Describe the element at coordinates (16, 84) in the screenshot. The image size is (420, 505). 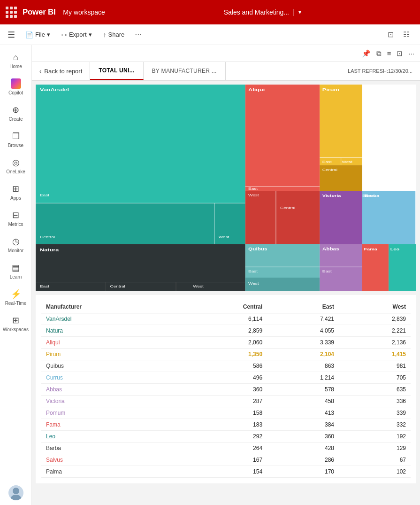
I see `copilot-icon` at that location.